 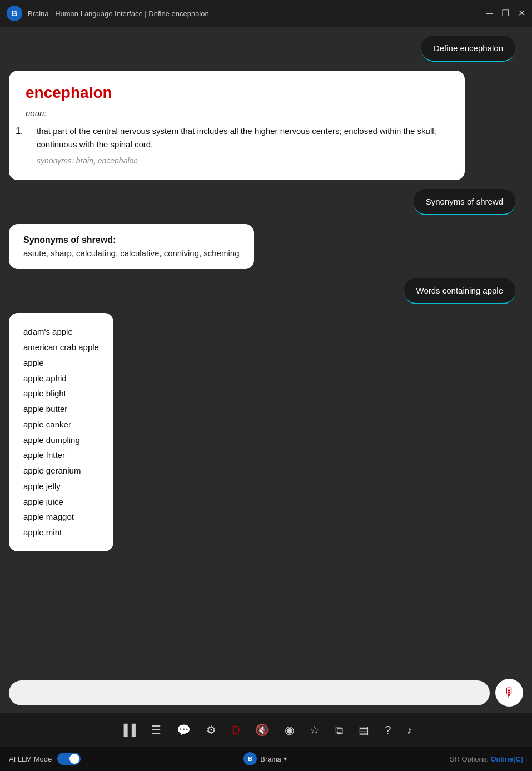 What do you see at coordinates (61, 379) in the screenshot?
I see `list-item: apple aphid` at bounding box center [61, 379].